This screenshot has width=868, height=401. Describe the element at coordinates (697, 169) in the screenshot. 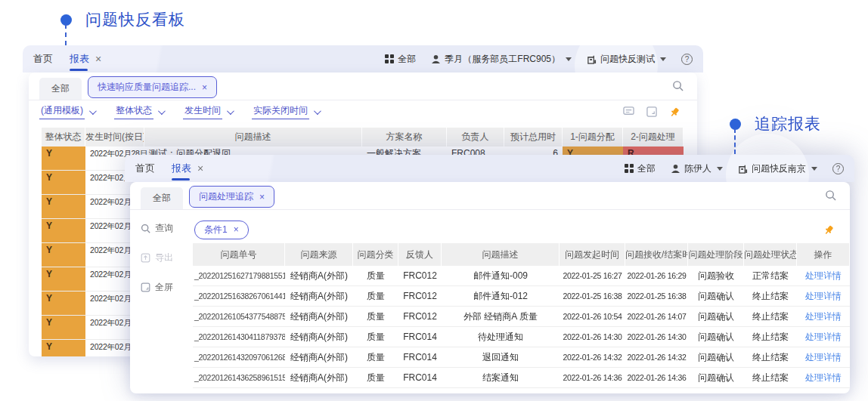

I see `front-user-menu: 陈伊人` at that location.